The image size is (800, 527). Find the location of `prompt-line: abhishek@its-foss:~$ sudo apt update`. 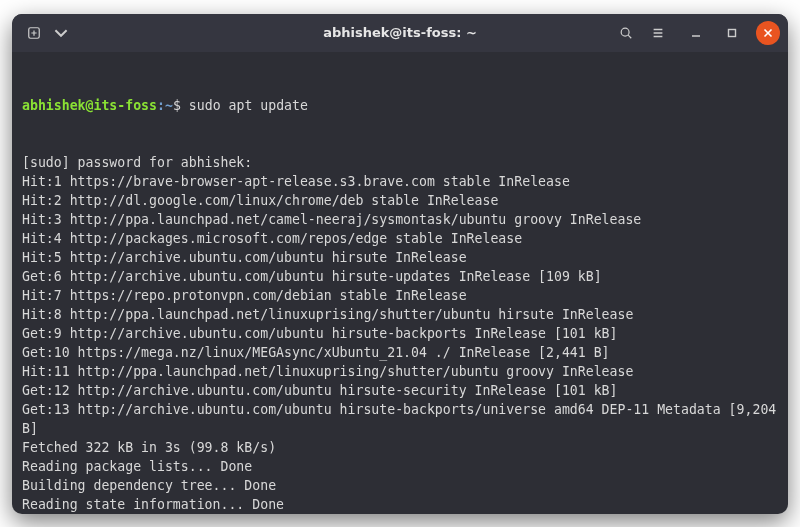

prompt-line: abhishek@its-foss:~$ sudo apt update is located at coordinates (400, 106).